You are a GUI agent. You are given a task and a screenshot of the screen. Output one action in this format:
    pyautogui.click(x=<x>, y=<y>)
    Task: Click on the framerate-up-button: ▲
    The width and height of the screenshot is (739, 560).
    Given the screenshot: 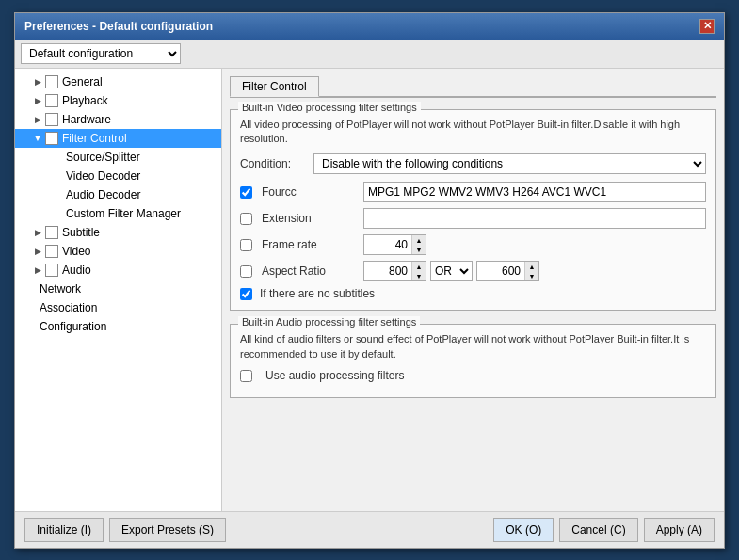 What is the action you would take?
    pyautogui.click(x=419, y=240)
    